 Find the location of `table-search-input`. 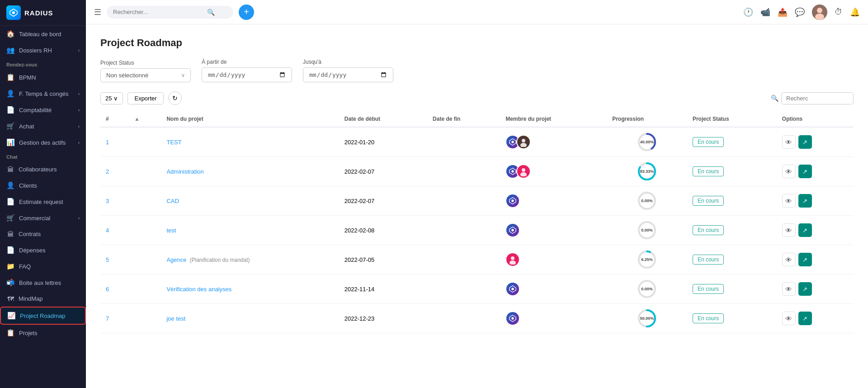

table-search-input is located at coordinates (817, 99).